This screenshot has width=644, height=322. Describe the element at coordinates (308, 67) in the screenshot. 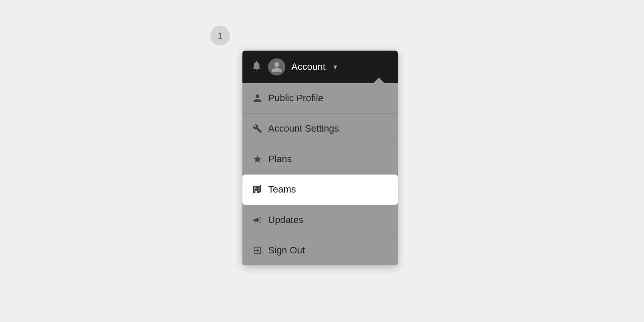

I see `account-label: Account` at that location.